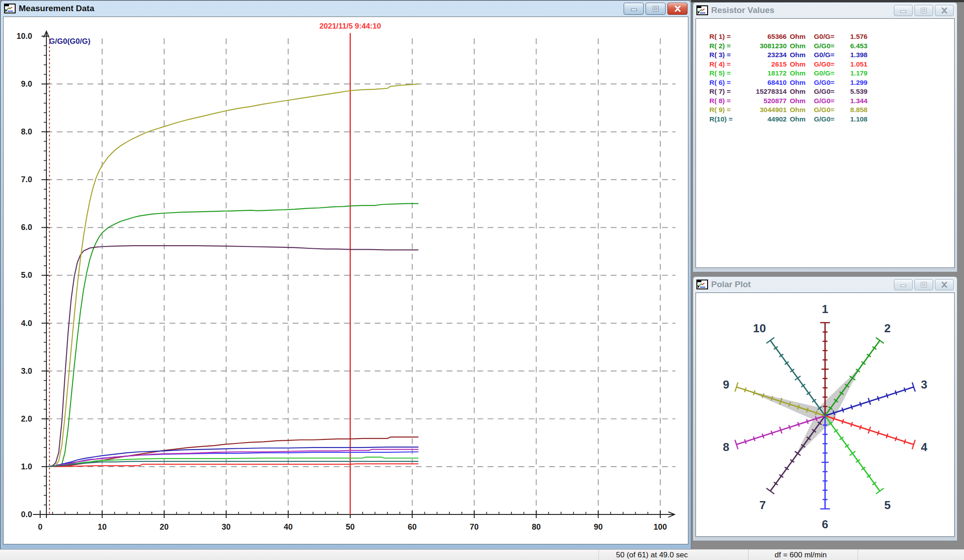 This screenshot has width=964, height=560. I want to click on resistor-row-8: R( 8) =520877OhmG/G0=1.344, so click(832, 101).